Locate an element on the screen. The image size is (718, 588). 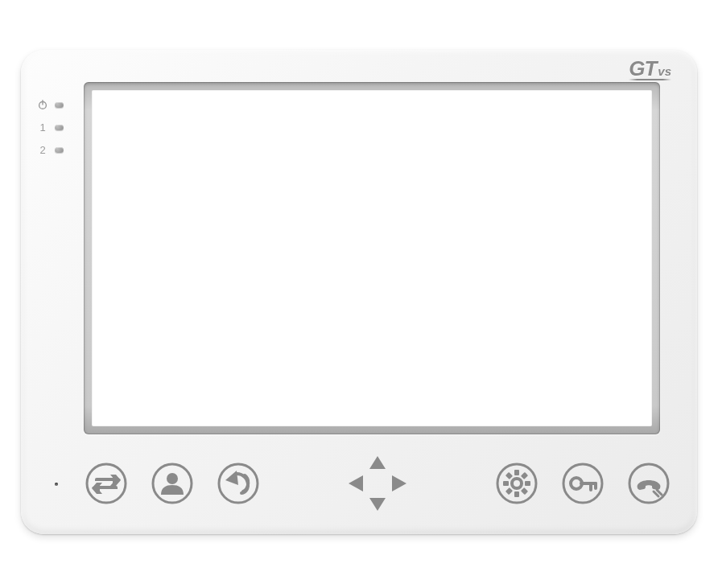
right-button-group is located at coordinates (583, 483).